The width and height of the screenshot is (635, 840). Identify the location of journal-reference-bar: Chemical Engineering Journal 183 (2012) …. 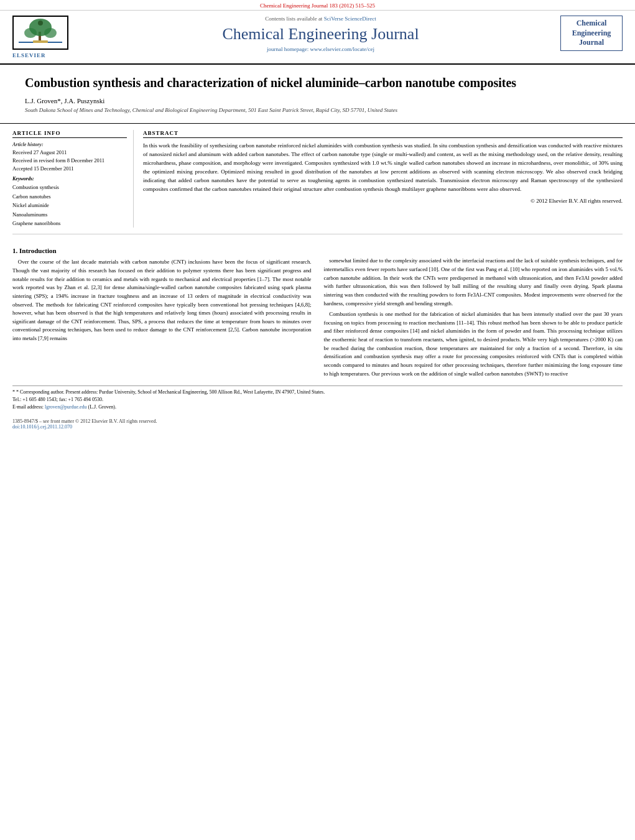
(317, 5).